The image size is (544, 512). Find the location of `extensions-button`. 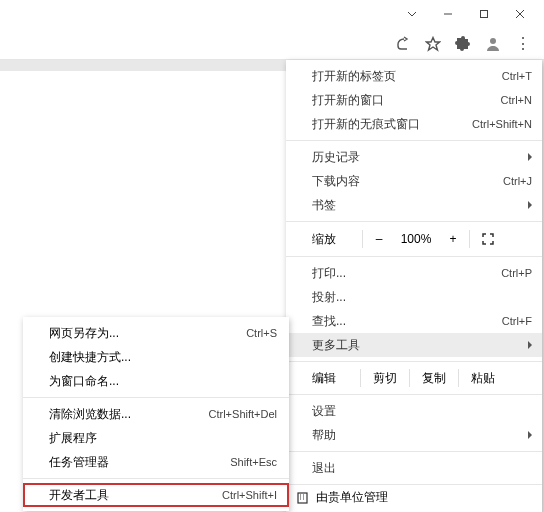

extensions-button is located at coordinates (463, 44).